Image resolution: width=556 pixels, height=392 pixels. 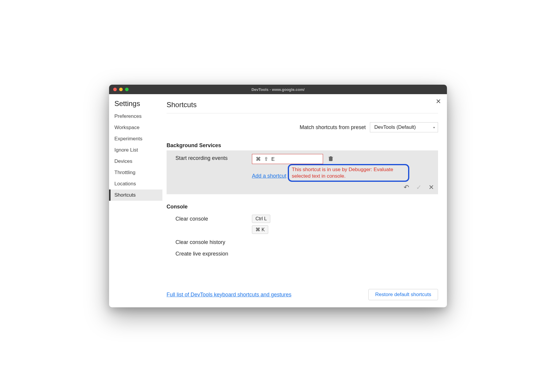 I want to click on sidebar-title: Settings, so click(x=136, y=105).